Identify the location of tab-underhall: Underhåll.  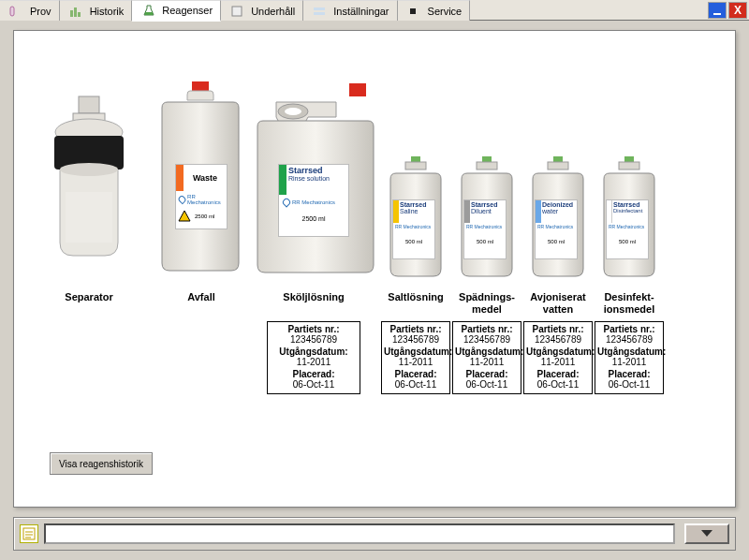
(262, 10).